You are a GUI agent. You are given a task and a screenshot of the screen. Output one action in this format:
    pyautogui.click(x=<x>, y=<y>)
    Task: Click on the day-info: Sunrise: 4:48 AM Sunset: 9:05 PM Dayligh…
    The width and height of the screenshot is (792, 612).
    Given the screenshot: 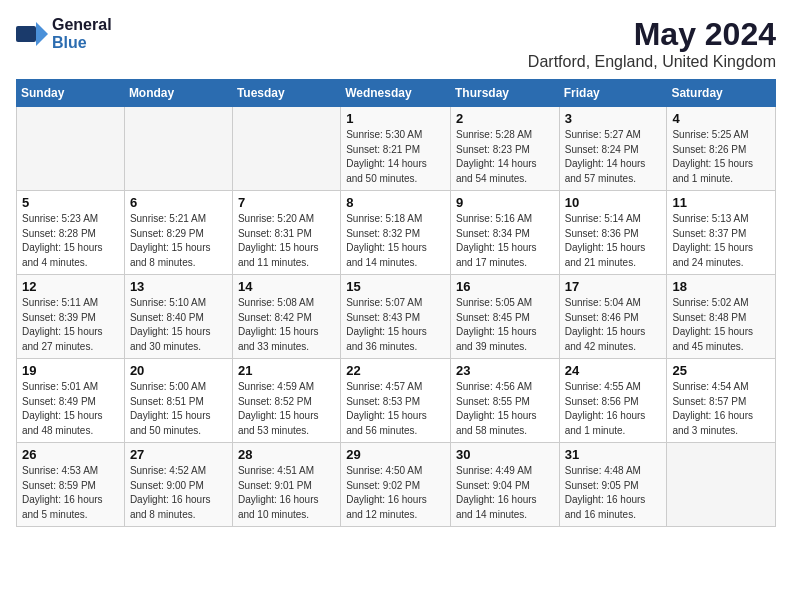 What is the action you would take?
    pyautogui.click(x=614, y=493)
    